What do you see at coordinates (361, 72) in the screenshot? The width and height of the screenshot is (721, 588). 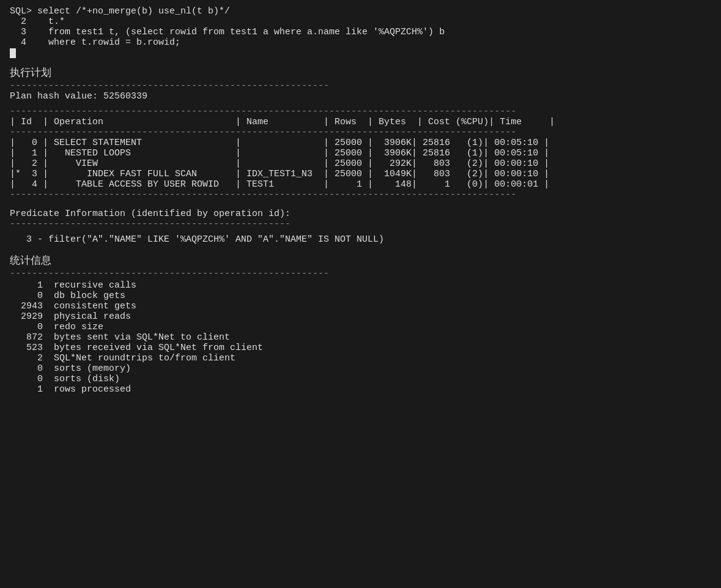 I see `execution-plan-title: 执行计划` at bounding box center [361, 72].